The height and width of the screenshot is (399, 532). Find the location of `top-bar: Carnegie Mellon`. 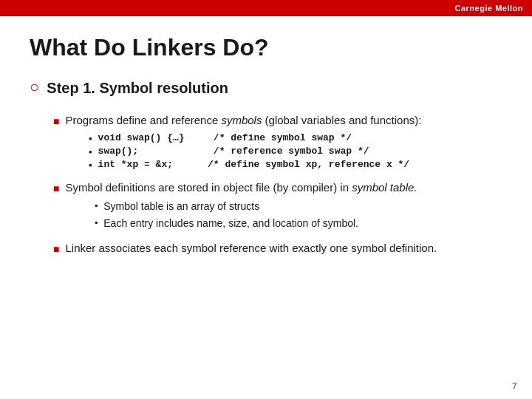

top-bar: Carnegie Mellon is located at coordinates (266, 8).